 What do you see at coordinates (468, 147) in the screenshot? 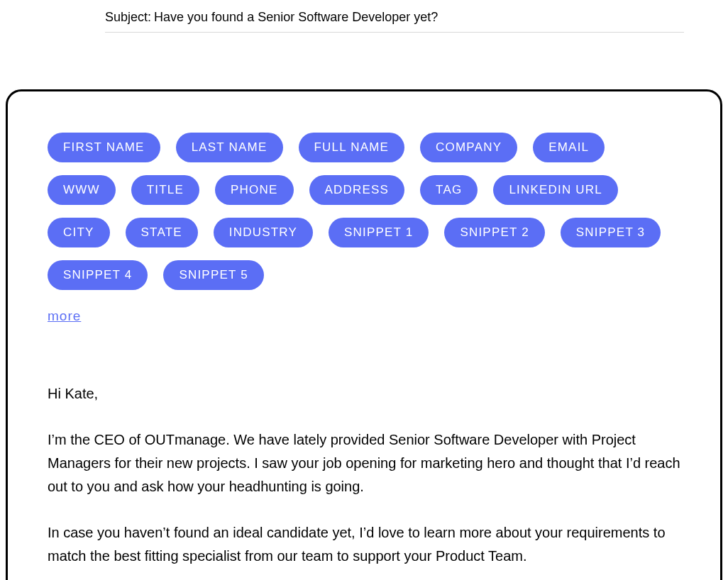
I see `pill-company: COMPANY` at bounding box center [468, 147].